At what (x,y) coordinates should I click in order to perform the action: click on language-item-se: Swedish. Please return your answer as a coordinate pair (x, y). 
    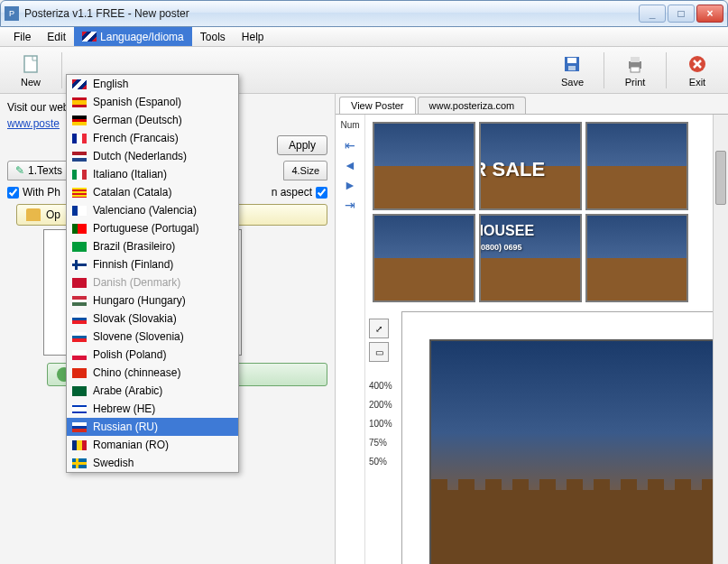
    Looking at the image, I should click on (152, 463).